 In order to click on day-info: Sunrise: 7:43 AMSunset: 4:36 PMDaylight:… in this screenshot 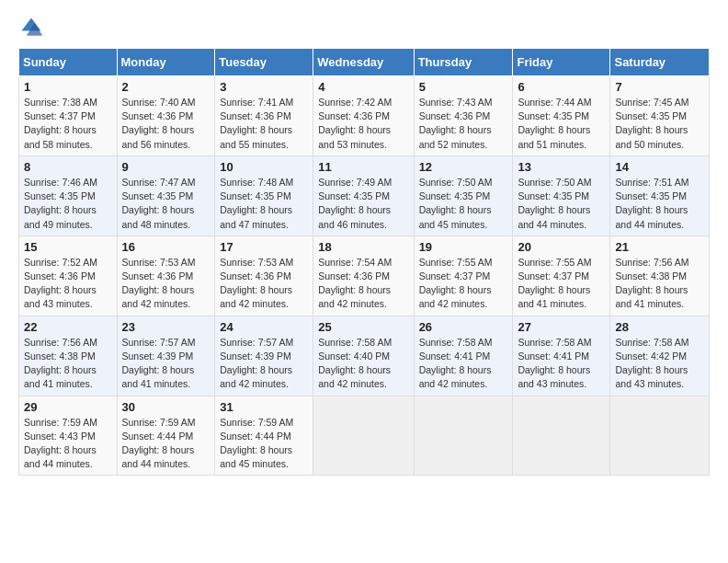, I will do `click(463, 123)`.